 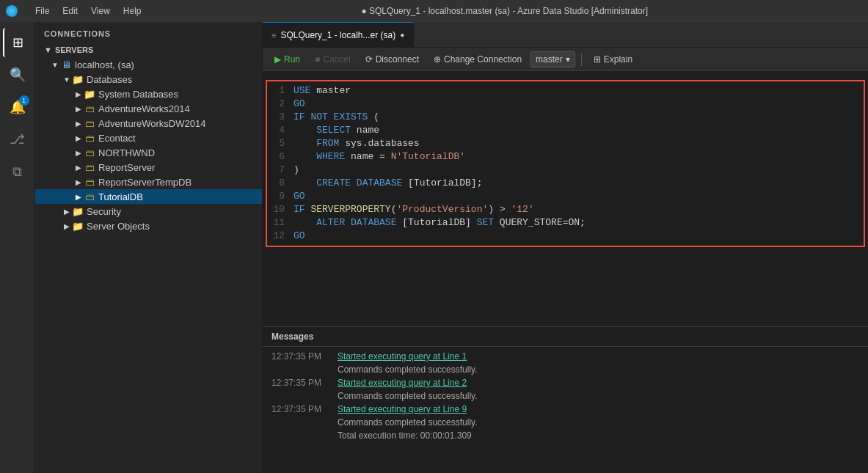 What do you see at coordinates (338, 34) in the screenshot?
I see `sql-query-tab: ≡ SQLQuery_1 - localh...er (sa) ●` at bounding box center [338, 34].